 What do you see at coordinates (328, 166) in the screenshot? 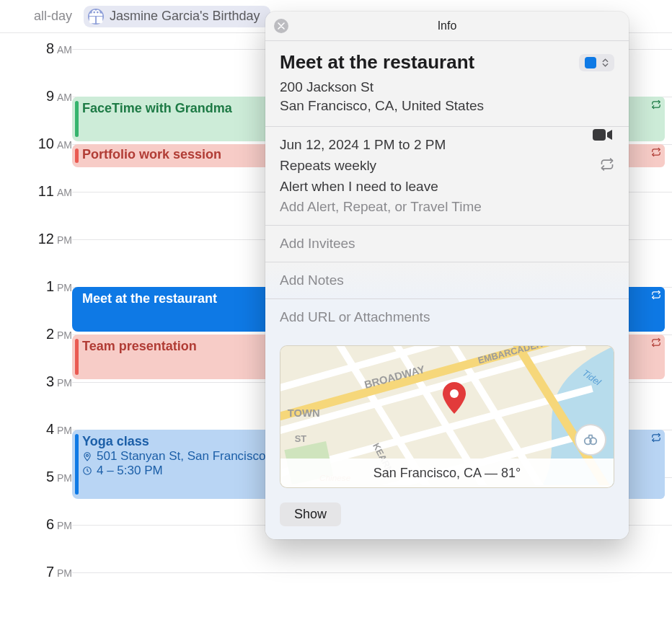
I see `event-repeat: Repeats weekly` at bounding box center [328, 166].